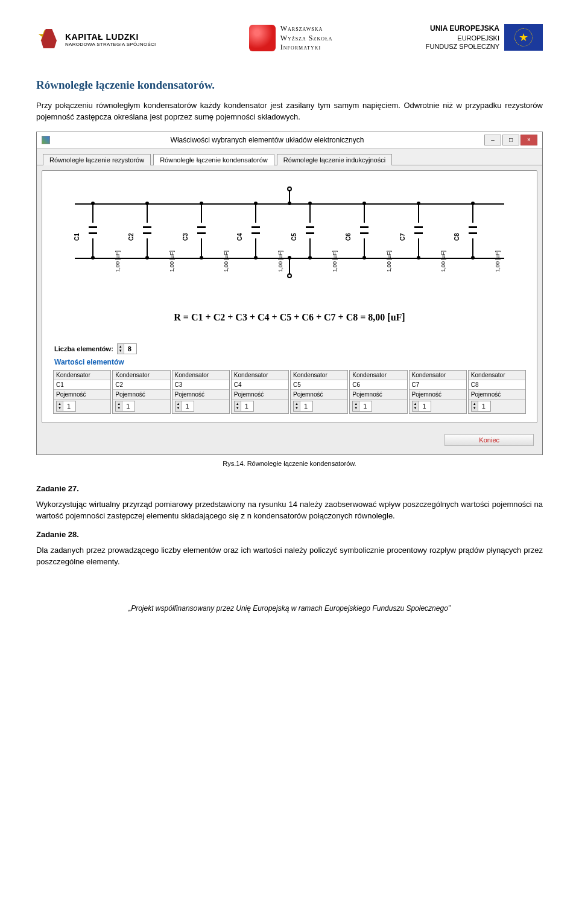 The height and width of the screenshot is (924, 579). Describe the element at coordinates (290, 556) in the screenshot. I see `task-28-body: Dla zadanych przez prowadzącego liczby e…` at that location.